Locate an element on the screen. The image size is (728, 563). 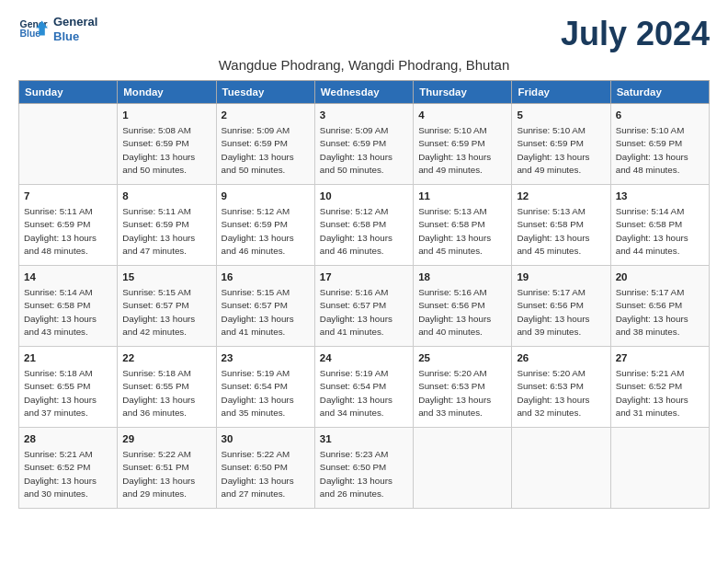
week-row-3: 14Sunrise: 5:14 AM Sunset: 6:58 PM Dayli… is located at coordinates (364, 306).